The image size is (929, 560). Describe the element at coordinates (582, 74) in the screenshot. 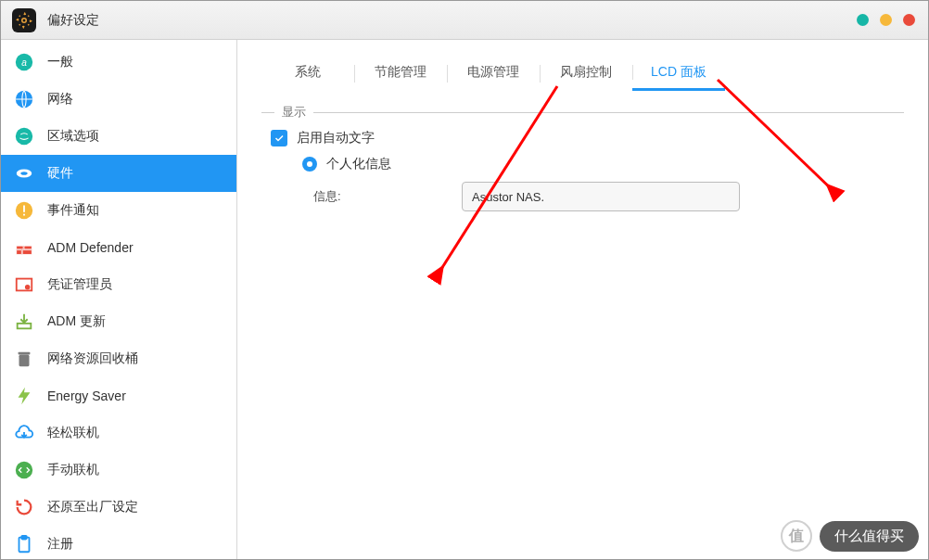

I see `tab-bar: 系统 节能管理 电源管理 风扇控制 LCD 面板` at that location.